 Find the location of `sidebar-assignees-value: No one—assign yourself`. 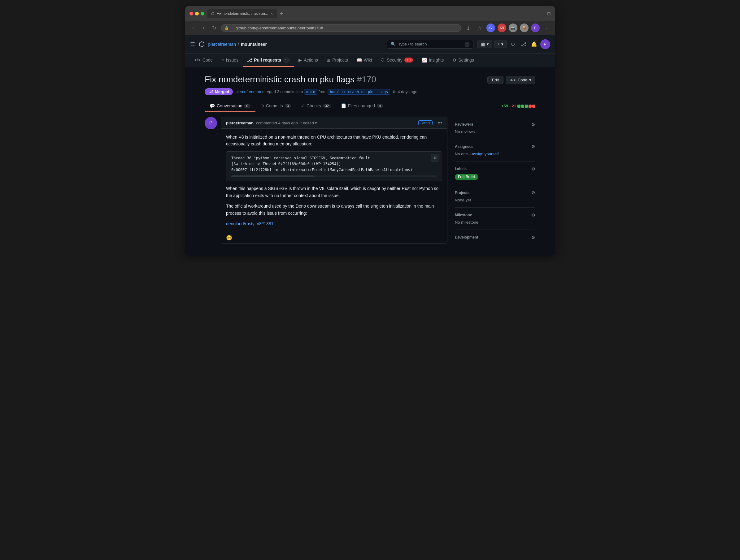

sidebar-assignees-value: No one—assign yourself is located at coordinates (495, 154).